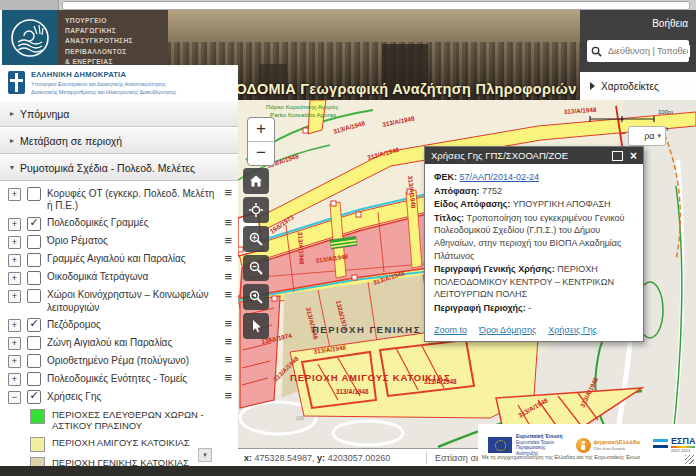 The width and height of the screenshot is (696, 476). Describe the element at coordinates (256, 239) in the screenshot. I see `magnifier-plus-icon` at that location.